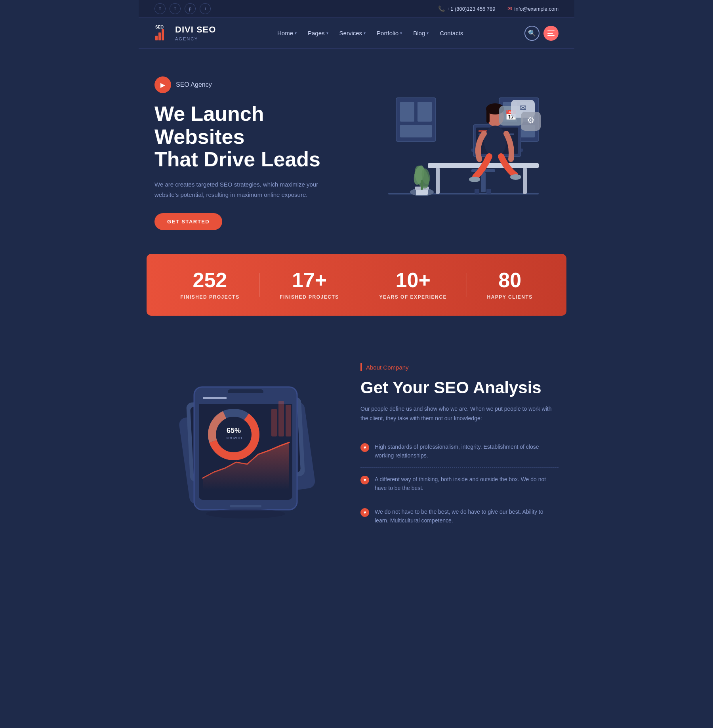 Image resolution: width=713 pixels, height=728 pixels. I want to click on hero-description: We are creates targeted SEO strategies, …, so click(246, 189).